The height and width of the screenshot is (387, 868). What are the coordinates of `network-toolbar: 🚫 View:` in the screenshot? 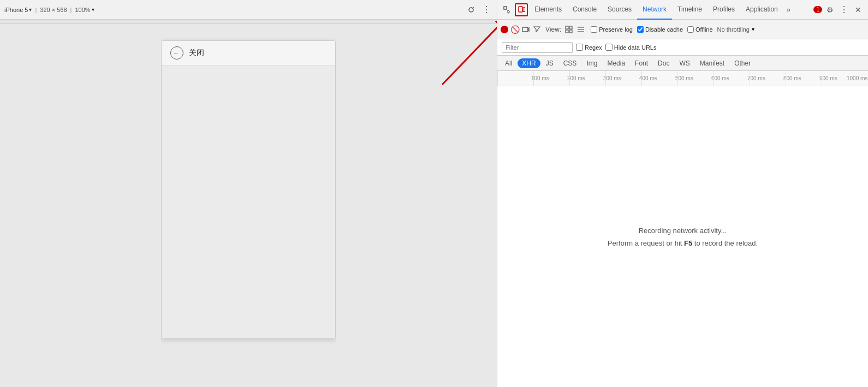 It's located at (682, 29).